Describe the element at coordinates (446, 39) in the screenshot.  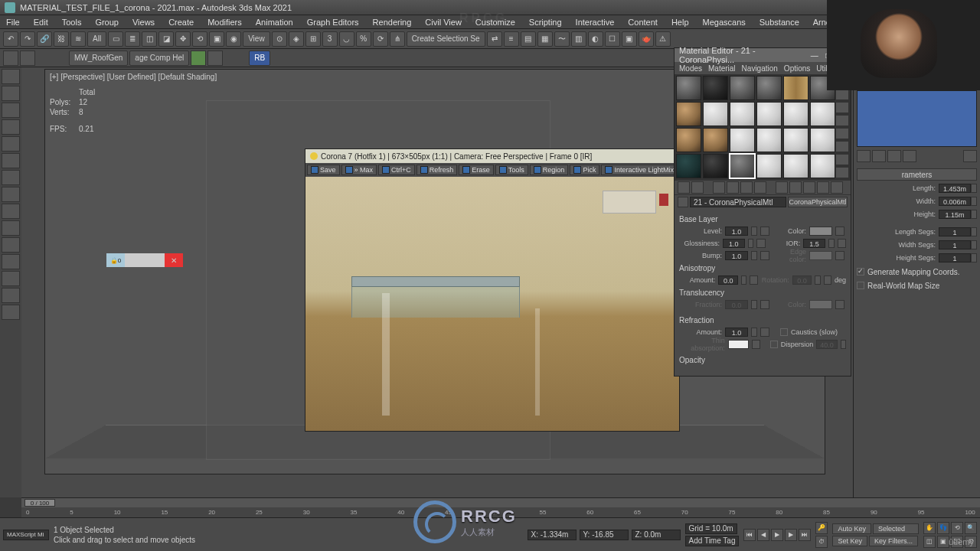
I see `selection-set-dropdown: Create Selection Se` at that location.